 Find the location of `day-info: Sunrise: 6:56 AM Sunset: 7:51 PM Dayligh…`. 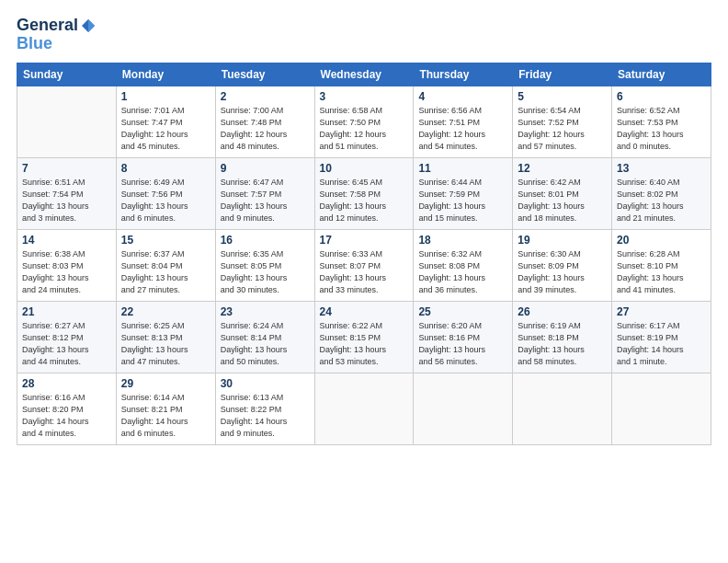

day-info: Sunrise: 6:56 AM Sunset: 7:51 PM Dayligh… is located at coordinates (463, 129).